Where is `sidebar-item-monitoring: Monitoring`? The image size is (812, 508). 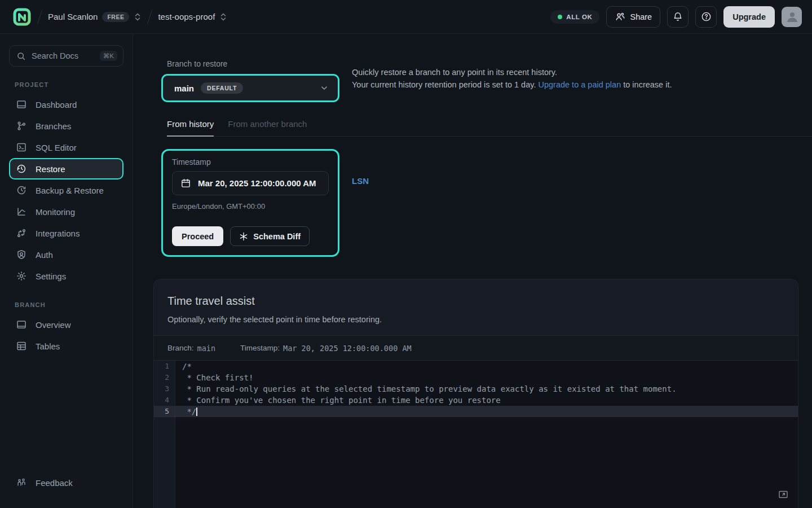 sidebar-item-monitoring: Monitoring is located at coordinates (67, 212).